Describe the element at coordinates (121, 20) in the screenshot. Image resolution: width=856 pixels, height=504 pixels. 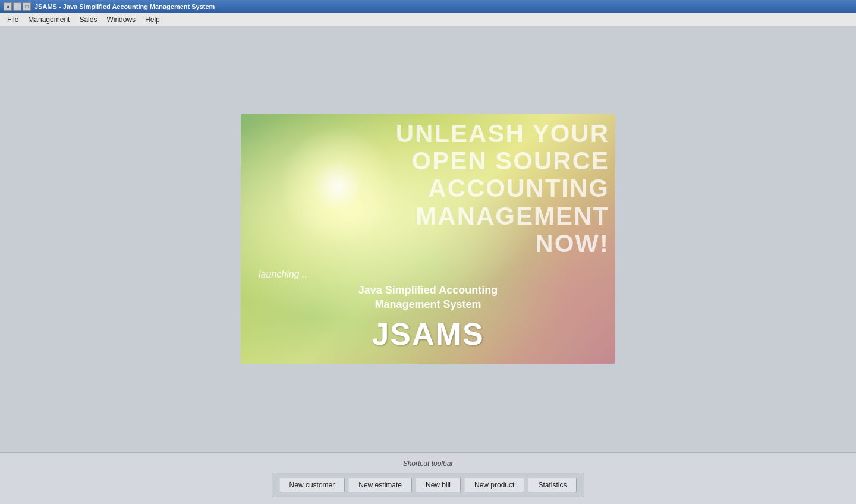
I see `menu-windows: Windows` at that location.